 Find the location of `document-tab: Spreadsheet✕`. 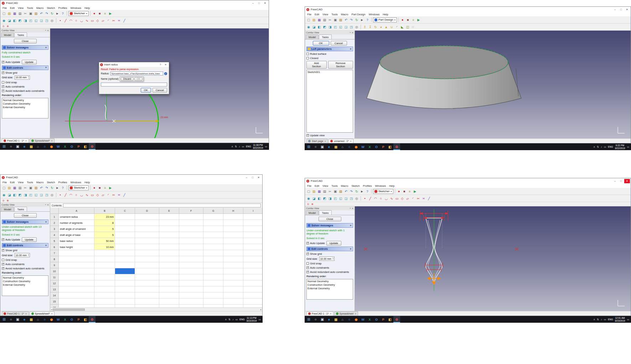

document-tab: Spreadsheet✕ is located at coordinates (346, 313).